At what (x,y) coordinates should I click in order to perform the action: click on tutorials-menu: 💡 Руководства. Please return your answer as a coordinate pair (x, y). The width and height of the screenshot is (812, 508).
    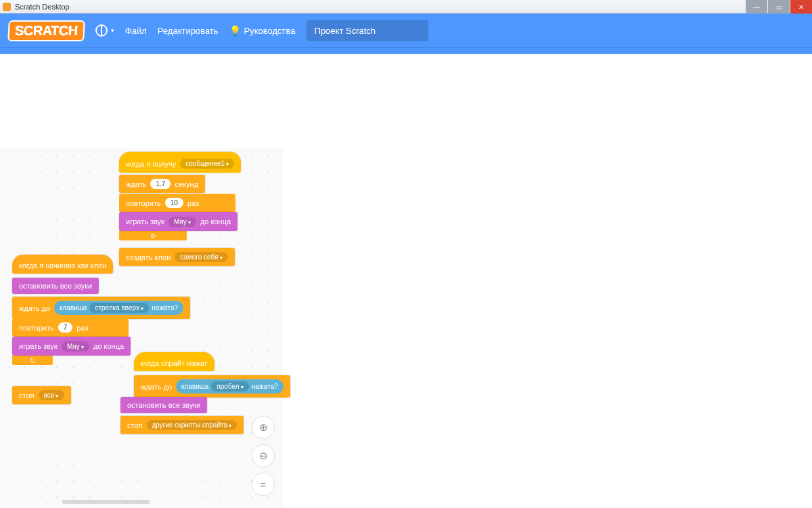
    Looking at the image, I should click on (263, 30).